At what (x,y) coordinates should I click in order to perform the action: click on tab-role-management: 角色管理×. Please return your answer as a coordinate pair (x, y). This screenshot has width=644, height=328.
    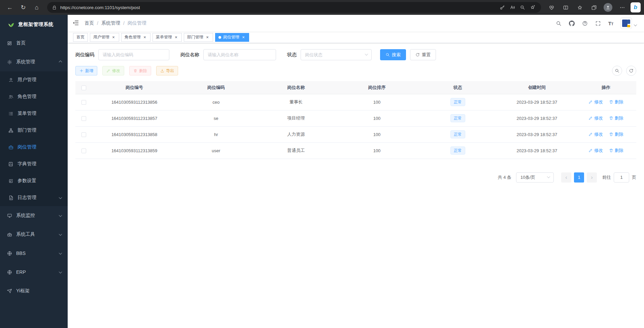
    Looking at the image, I should click on (136, 37).